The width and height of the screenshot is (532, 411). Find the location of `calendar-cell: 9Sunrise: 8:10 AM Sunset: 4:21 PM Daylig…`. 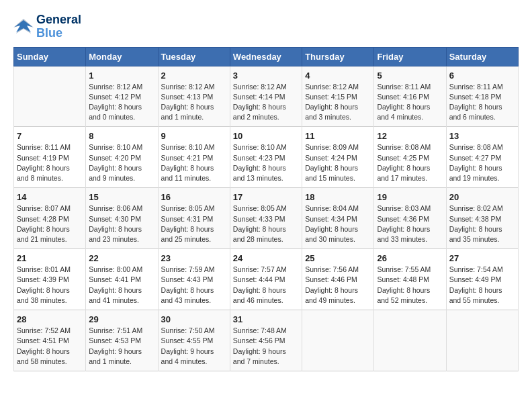

calendar-cell: 9Sunrise: 8:10 AM Sunset: 4:21 PM Daylig… is located at coordinates (193, 157).